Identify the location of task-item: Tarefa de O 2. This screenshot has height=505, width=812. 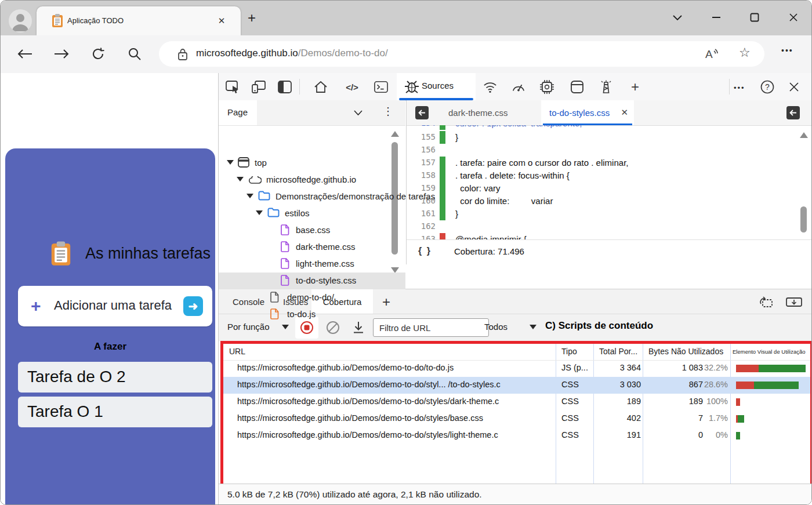
(115, 377).